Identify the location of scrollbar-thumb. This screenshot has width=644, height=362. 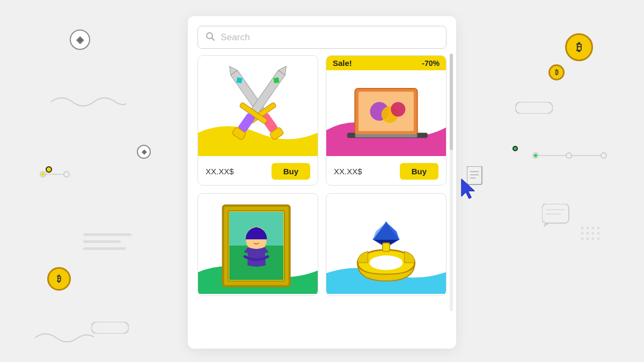
(451, 102).